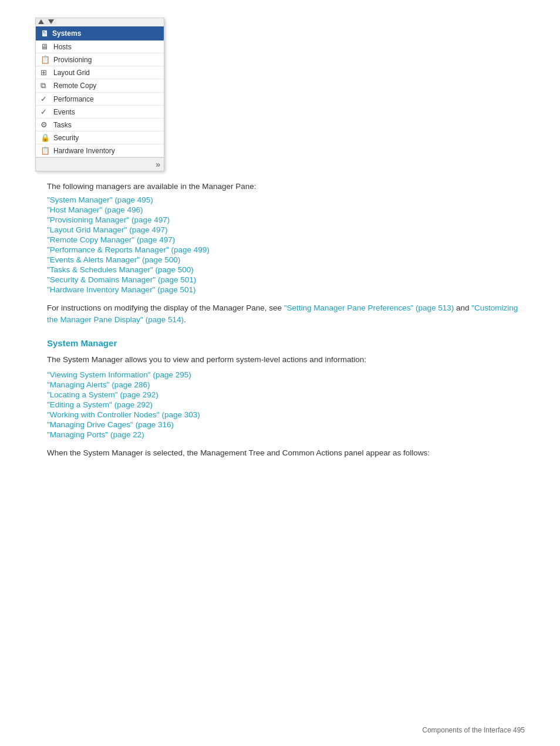 The height and width of the screenshot is (746, 560). What do you see at coordinates (286, 239) in the screenshot?
I see `link-remote-copy-manager: "Remote Copy Manager" (page 497)` at bounding box center [286, 239].